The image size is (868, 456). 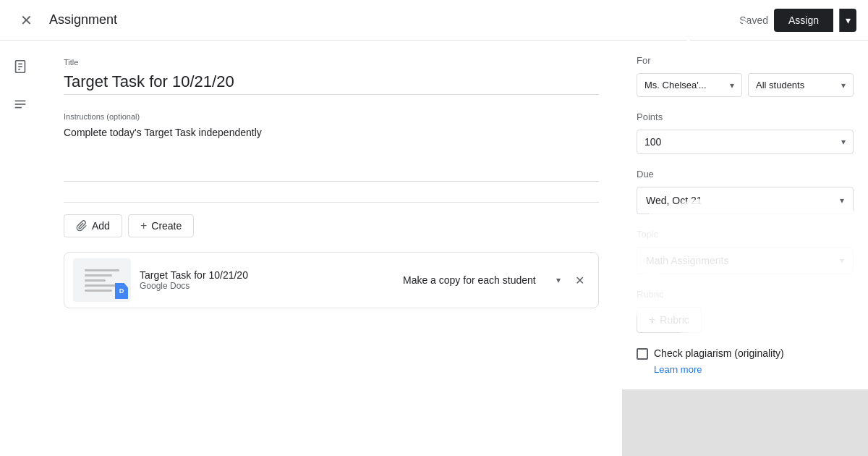 I want to click on close-attachment-icon: ✕, so click(x=580, y=281).